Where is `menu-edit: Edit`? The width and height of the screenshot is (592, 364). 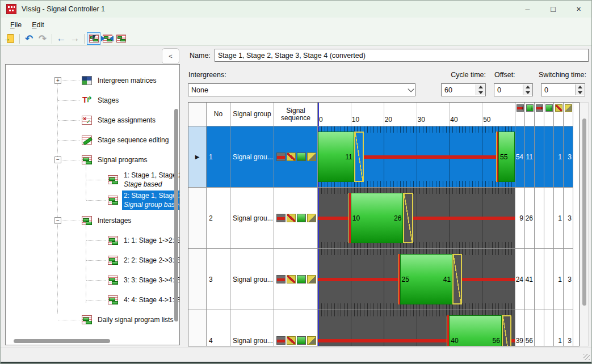
menu-edit: Edit is located at coordinates (38, 25).